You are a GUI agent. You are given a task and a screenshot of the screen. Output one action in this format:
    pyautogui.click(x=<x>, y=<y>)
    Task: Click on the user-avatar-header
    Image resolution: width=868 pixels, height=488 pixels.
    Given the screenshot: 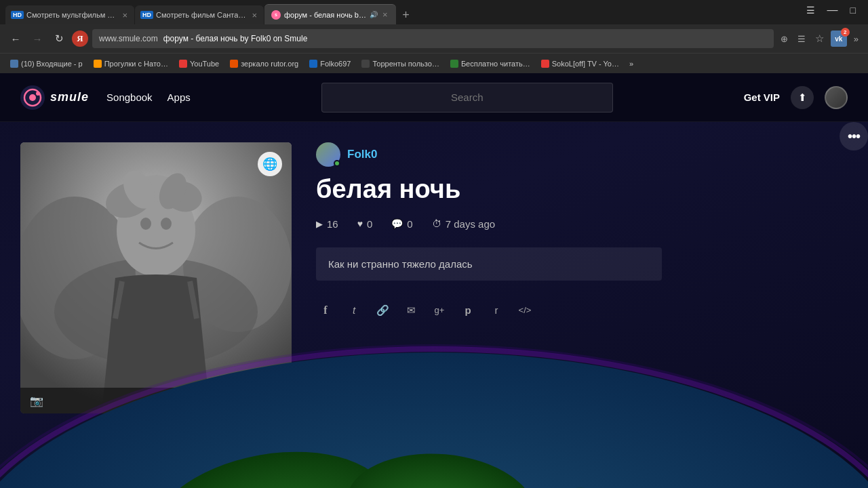 What is the action you would take?
    pyautogui.click(x=836, y=98)
    